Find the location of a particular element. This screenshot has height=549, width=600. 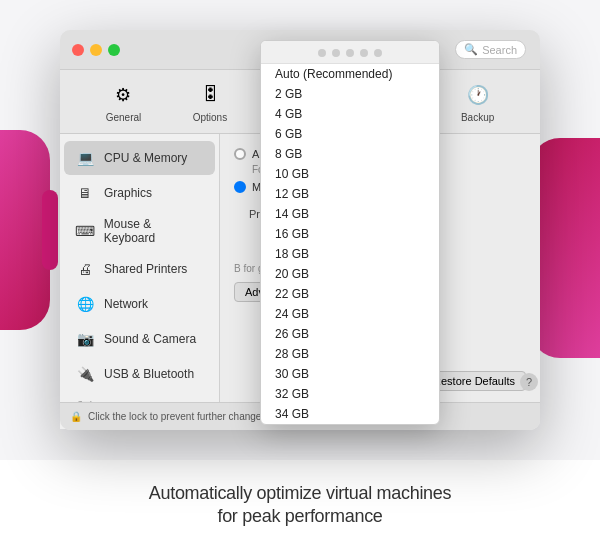

dropdown-item: Auto (Recommended) is located at coordinates (350, 74).